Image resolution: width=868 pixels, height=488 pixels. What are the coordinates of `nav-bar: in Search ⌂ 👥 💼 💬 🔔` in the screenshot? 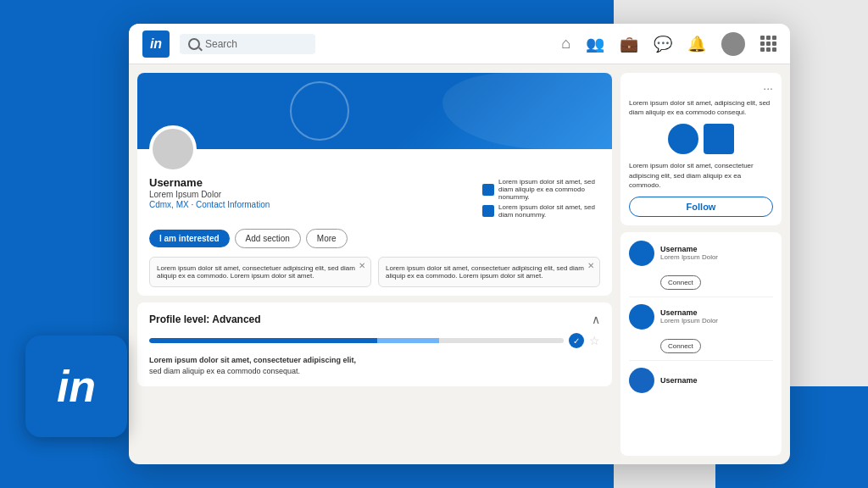 It's located at (459, 44).